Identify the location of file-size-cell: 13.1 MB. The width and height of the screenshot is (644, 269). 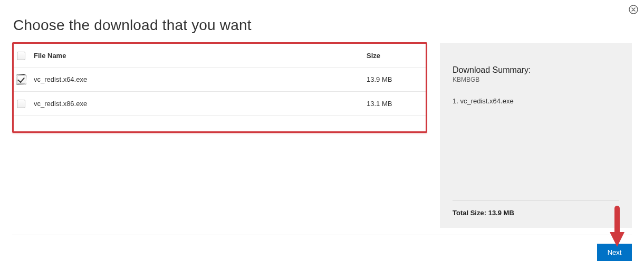
(394, 104).